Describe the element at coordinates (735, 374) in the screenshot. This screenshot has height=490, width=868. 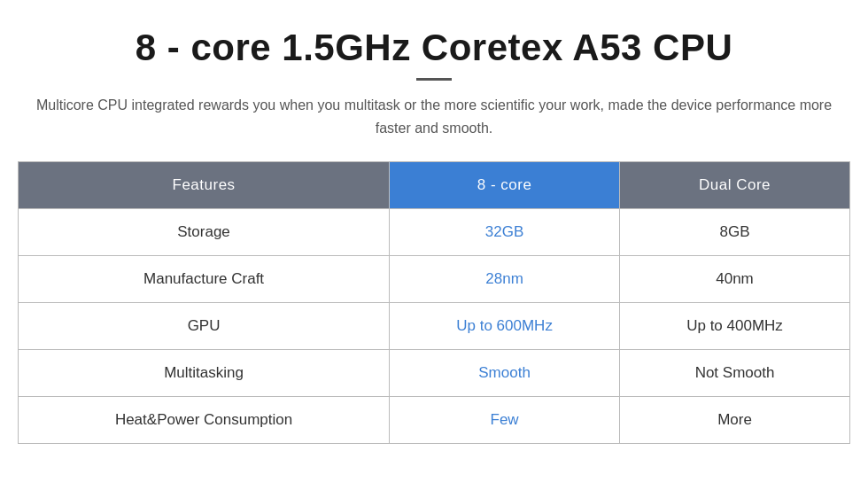
I see `cell-dual-val-3: Not Smooth` at that location.